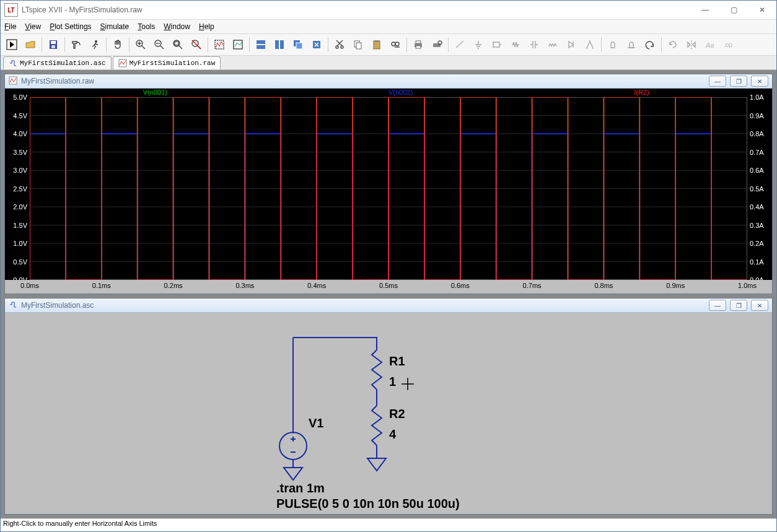  Describe the element at coordinates (760, 188) in the screenshot. I see `y-axis-right: 1.0A0.9A0.8A0.7A0.6A0.5A0.4A0.3A0.2A0.1A…` at that location.